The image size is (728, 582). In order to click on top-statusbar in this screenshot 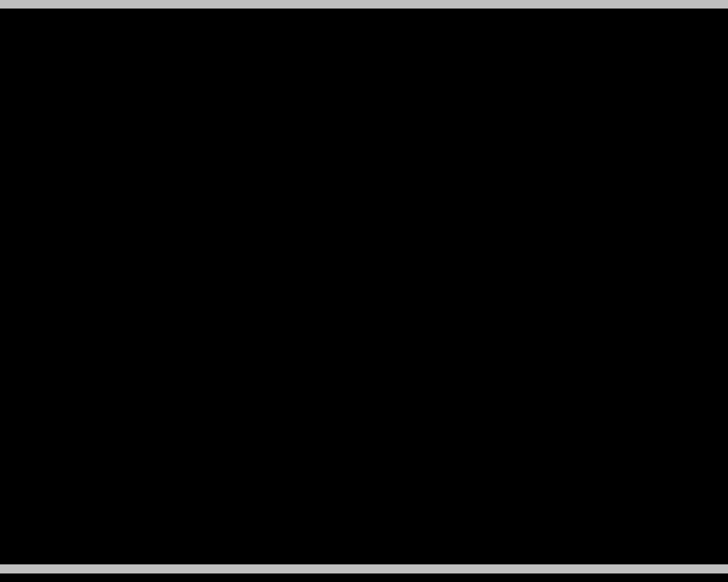, I will do `click(364, 5)`.